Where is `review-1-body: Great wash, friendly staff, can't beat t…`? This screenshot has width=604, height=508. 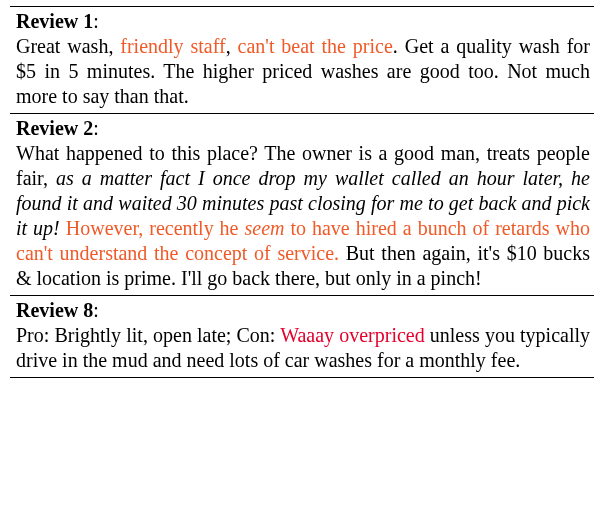
review-1-body: Great wash, friendly staff, can't beat t… is located at coordinates (303, 71).